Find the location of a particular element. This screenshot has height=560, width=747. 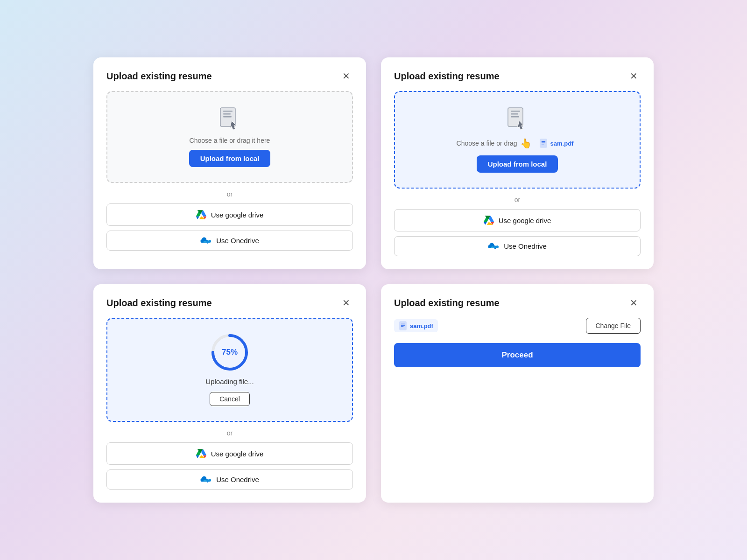

card-header-4: Upload existing resume ✕ is located at coordinates (517, 303).